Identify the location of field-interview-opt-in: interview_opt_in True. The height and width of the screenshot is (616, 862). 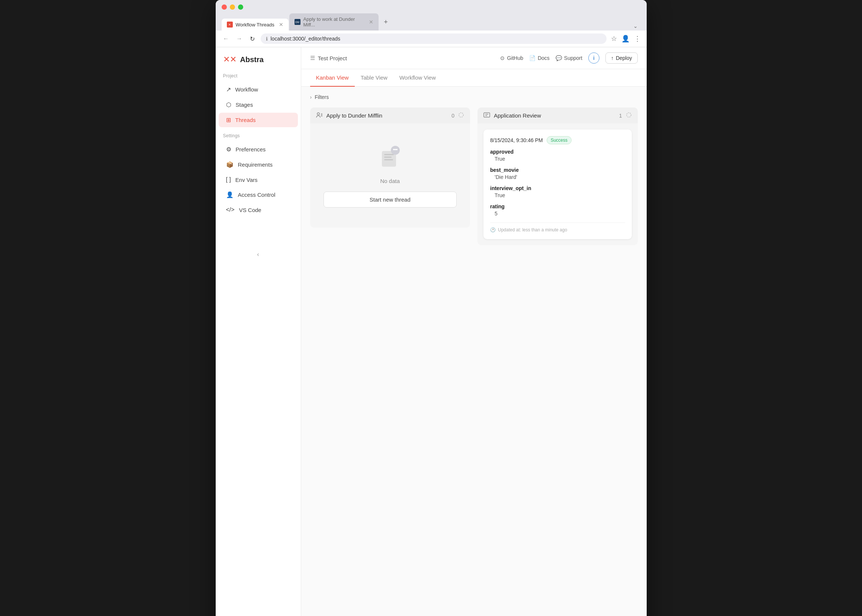
(557, 192).